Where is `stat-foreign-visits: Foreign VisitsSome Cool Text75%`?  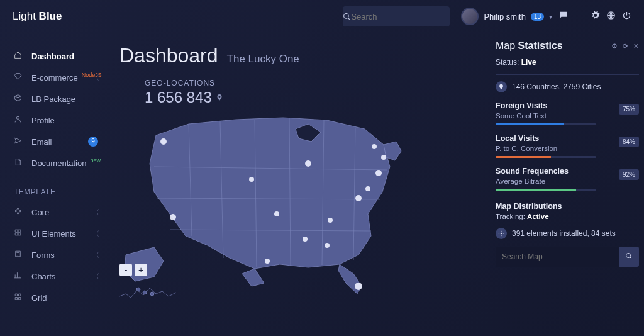
stat-foreign-visits: Foreign VisitsSome Cool Text75% is located at coordinates (567, 113).